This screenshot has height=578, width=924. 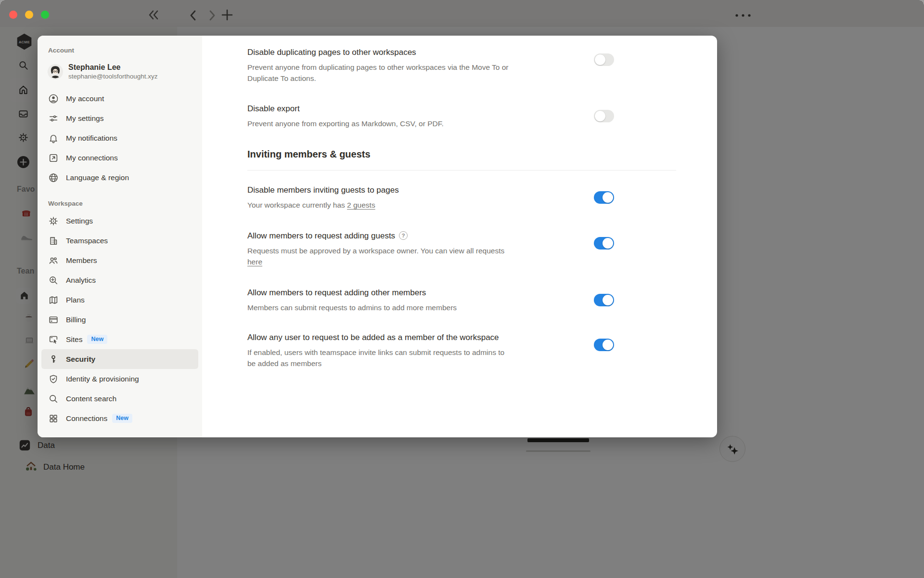 What do you see at coordinates (53, 261) in the screenshot?
I see `people-icon` at bounding box center [53, 261].